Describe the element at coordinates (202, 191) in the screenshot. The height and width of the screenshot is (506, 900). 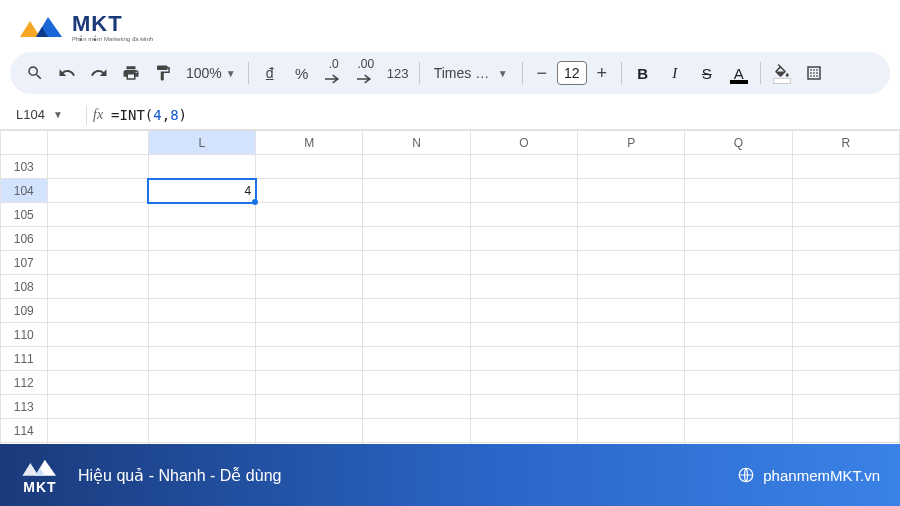
I see `cell: 4` at that location.